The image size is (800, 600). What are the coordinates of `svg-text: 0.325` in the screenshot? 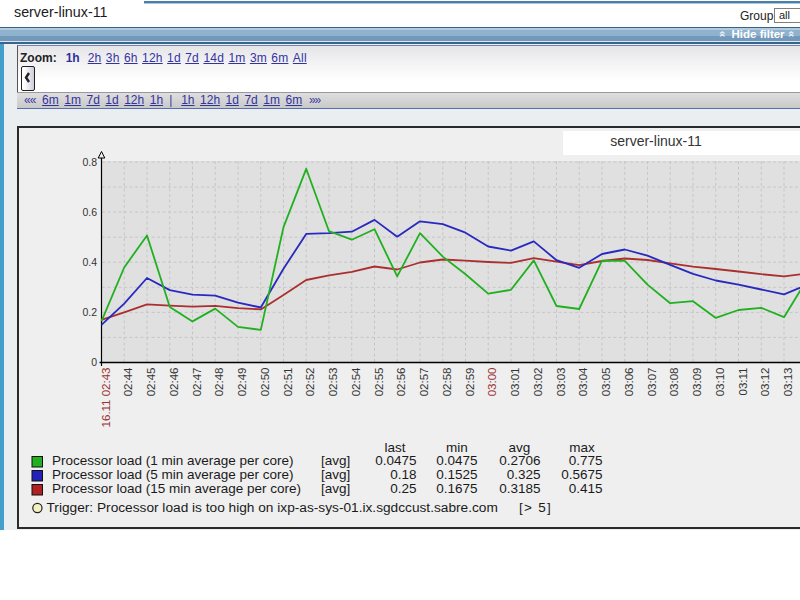 It's located at (524, 474).